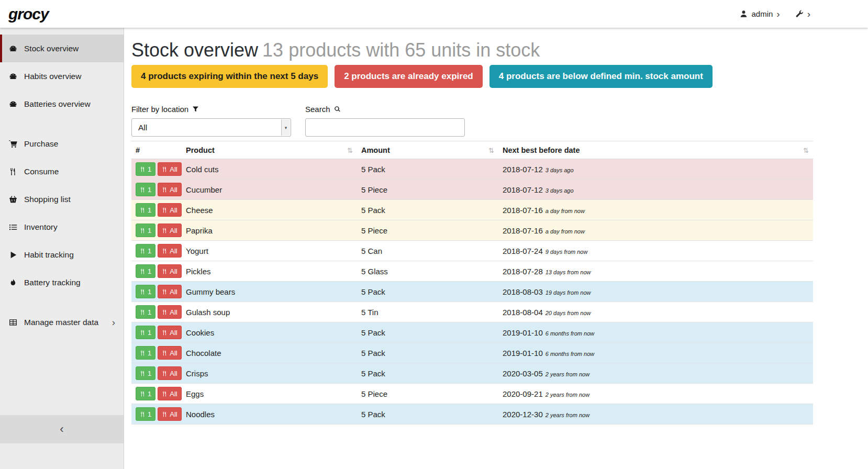  Describe the element at coordinates (62, 143) in the screenshot. I see `sidebar-item-purchase: Purchase` at that location.